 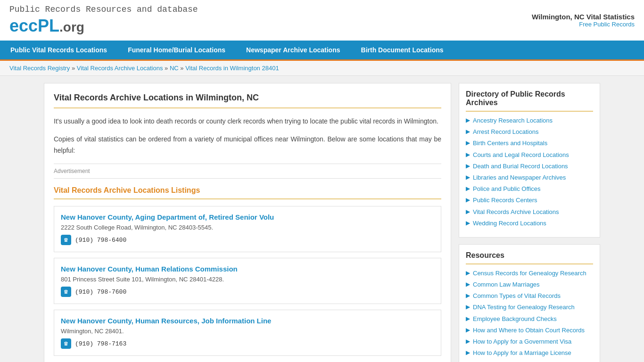 I want to click on sidebar-link: How and Where to Obtain Court Records, so click(x=529, y=330).